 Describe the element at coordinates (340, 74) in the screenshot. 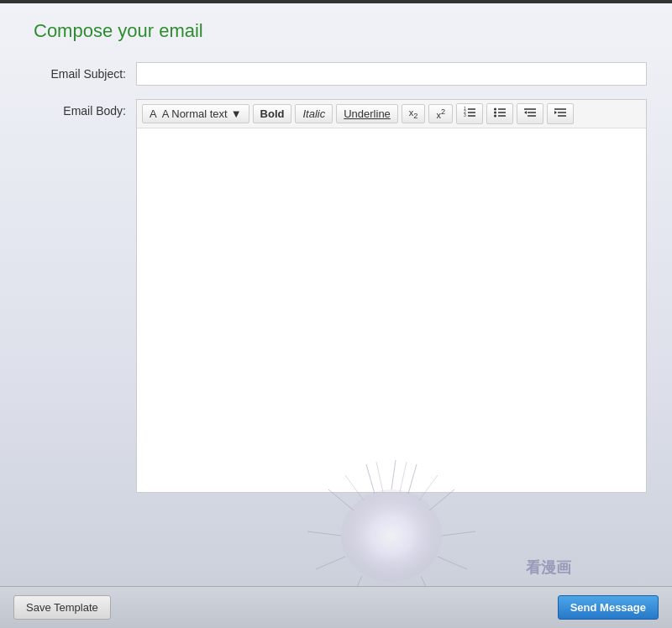

I see `subject-row: Email Subject:` at that location.